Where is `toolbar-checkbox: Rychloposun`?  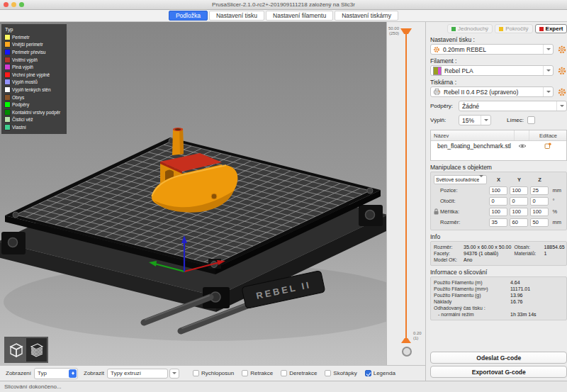
toolbar-checkbox: Rychloposun is located at coordinates (213, 373).